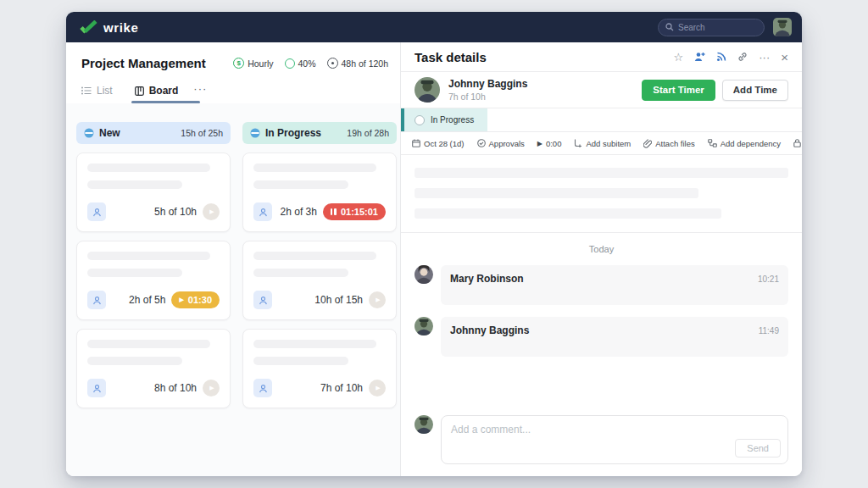  Describe the element at coordinates (675, 144) in the screenshot. I see `attach-files-label: Attach files` at that location.